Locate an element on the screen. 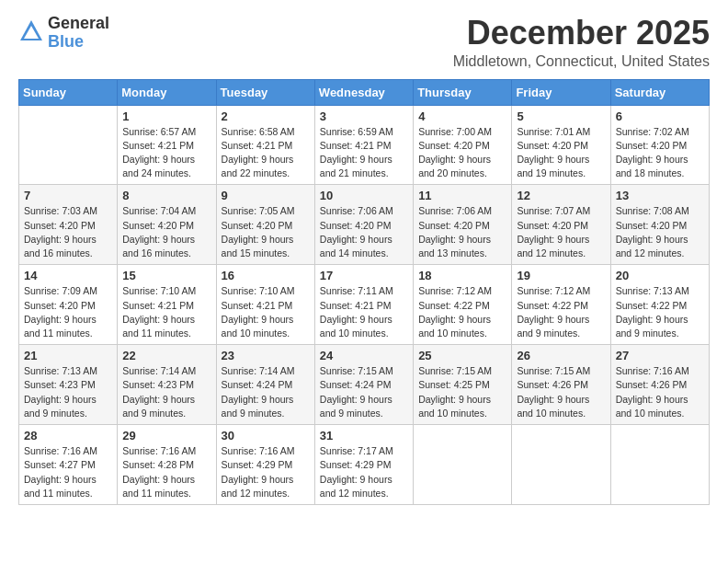 Image resolution: width=728 pixels, height=563 pixels. calendar-cell: 19Sunrise: 7:12 AMSunset: 4:22 PMDayligh… is located at coordinates (561, 305).